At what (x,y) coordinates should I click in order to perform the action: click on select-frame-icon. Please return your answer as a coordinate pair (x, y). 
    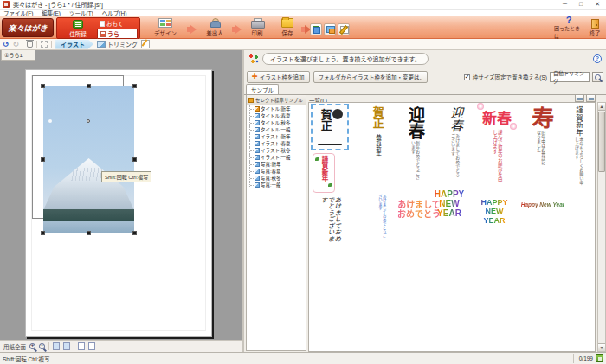
    Looking at the image, I should click on (44, 44).